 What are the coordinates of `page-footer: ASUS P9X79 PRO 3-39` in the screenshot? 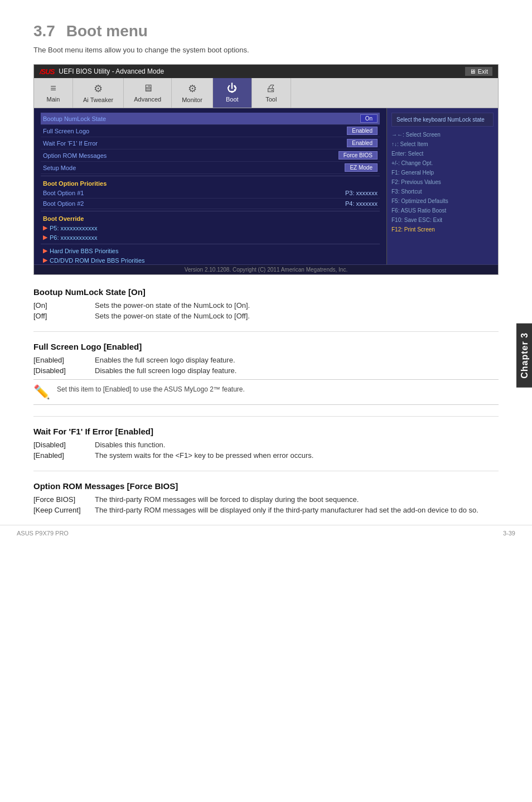 It's located at (266, 531).